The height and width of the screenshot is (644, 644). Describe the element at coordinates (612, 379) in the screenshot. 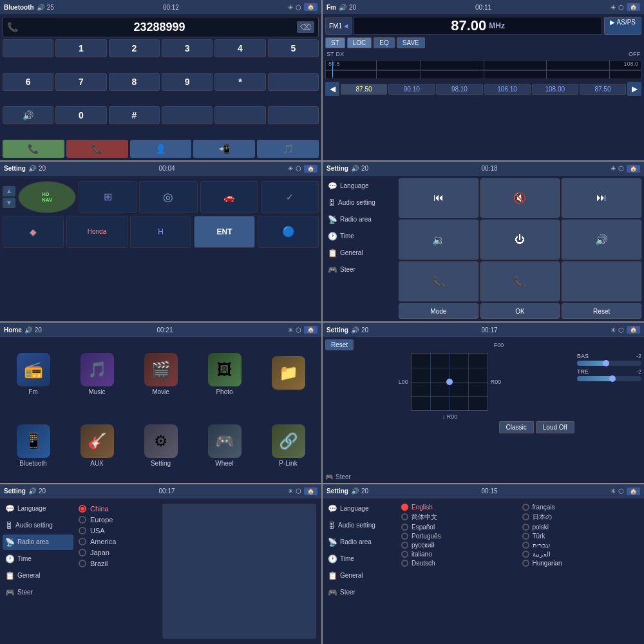

I see `tre-thumb` at that location.